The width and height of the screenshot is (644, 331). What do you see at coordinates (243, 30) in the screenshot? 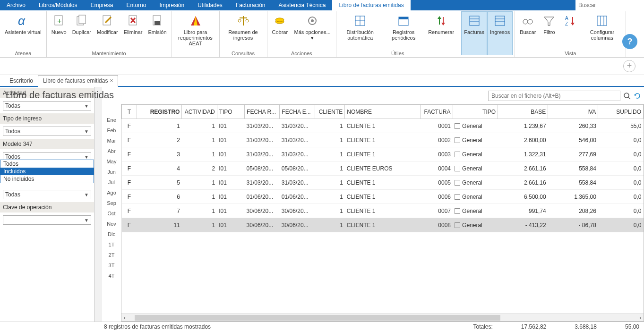
I see `ribbon-resumen: Resumen de ingresos` at bounding box center [243, 30].